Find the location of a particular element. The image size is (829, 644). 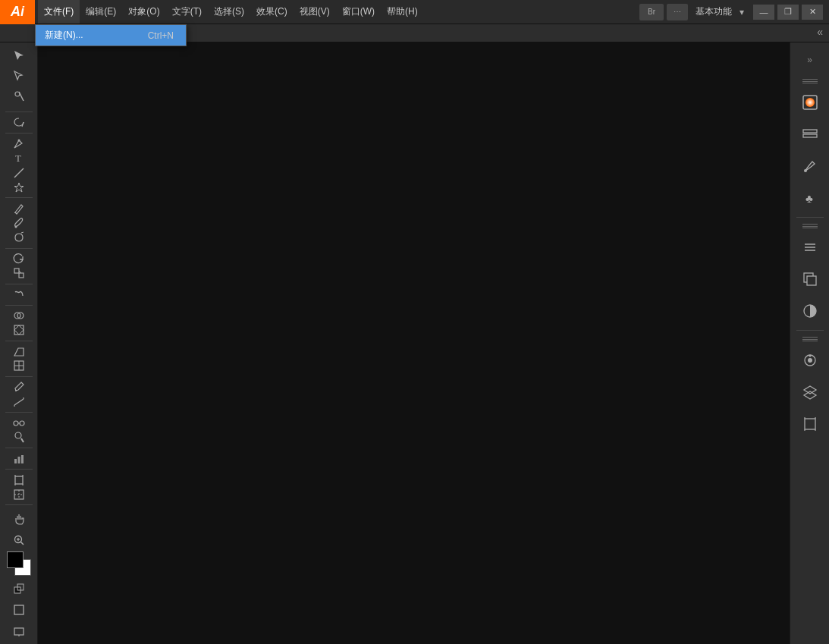

pencil-tool is located at coordinates (19, 208).